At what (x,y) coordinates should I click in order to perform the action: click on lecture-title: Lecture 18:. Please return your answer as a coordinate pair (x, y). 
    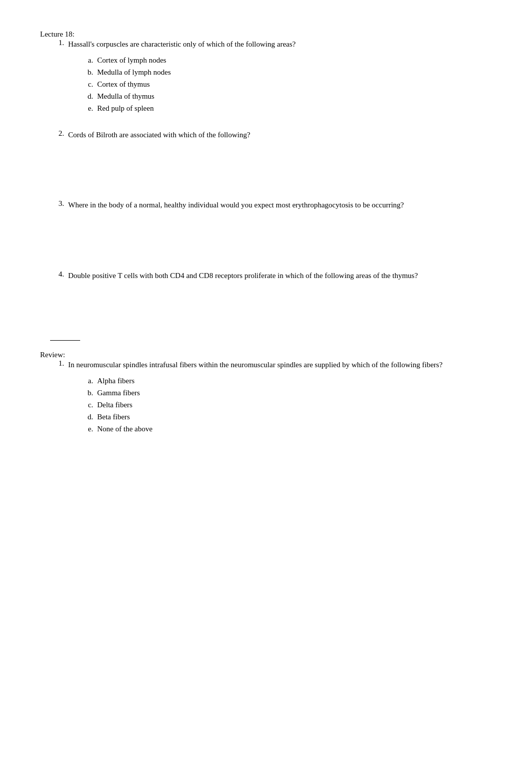
    Looking at the image, I should click on (266, 34).